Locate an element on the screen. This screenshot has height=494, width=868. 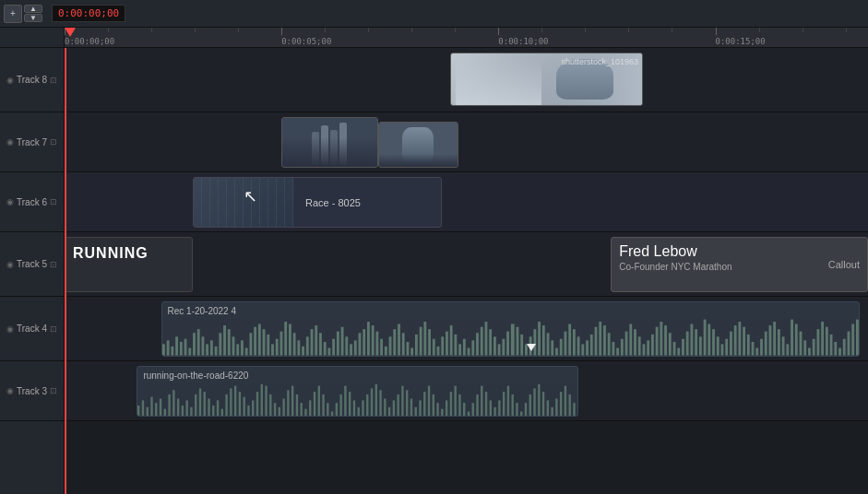
chevron-down-button: ▼ is located at coordinates (33, 18).